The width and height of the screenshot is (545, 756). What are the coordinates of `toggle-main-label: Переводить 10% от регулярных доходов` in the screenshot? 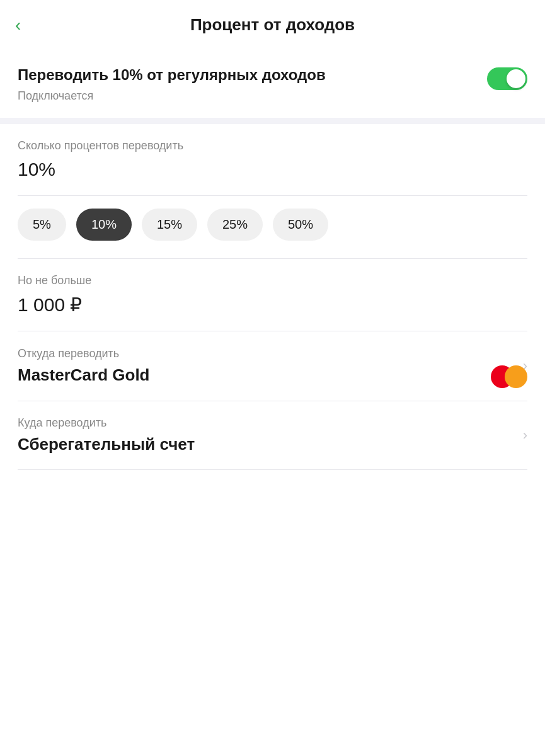 It's located at (246, 74).